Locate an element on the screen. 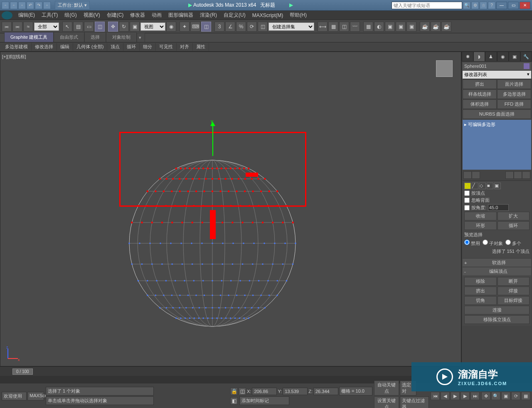 The image size is (532, 408). orbit-icon: ⟳ is located at coordinates (516, 396).